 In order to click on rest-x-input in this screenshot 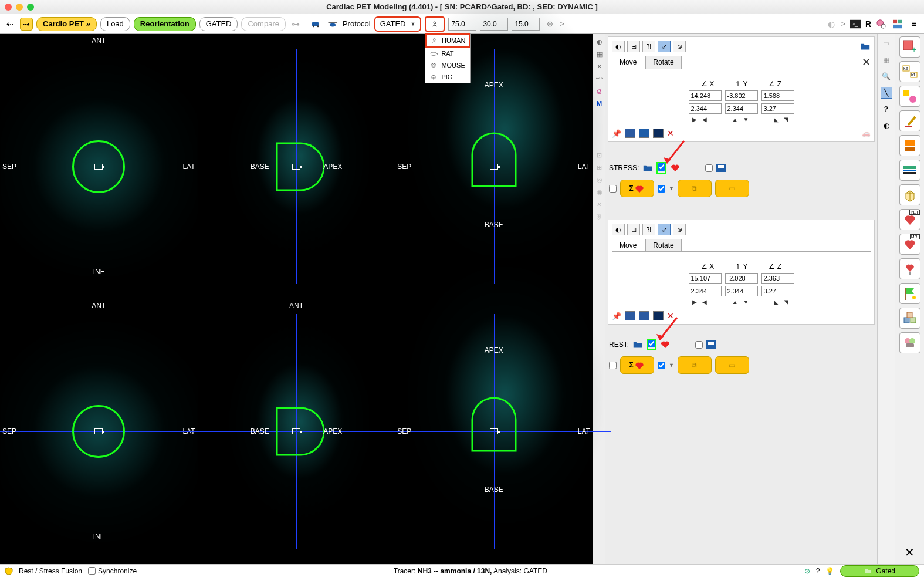, I will do `click(705, 278)`.